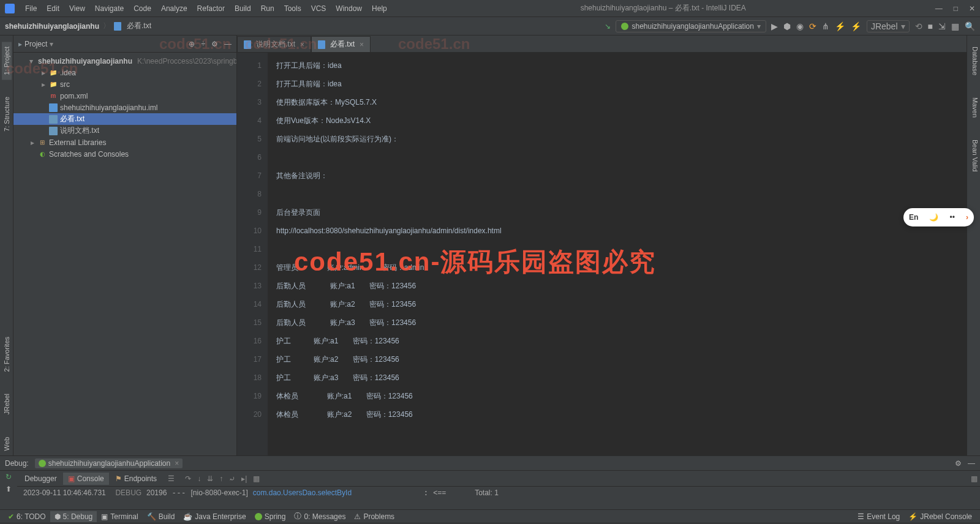 This screenshot has height=524, width=980. I want to click on chevron-down-icon: ▾, so click(51, 44).